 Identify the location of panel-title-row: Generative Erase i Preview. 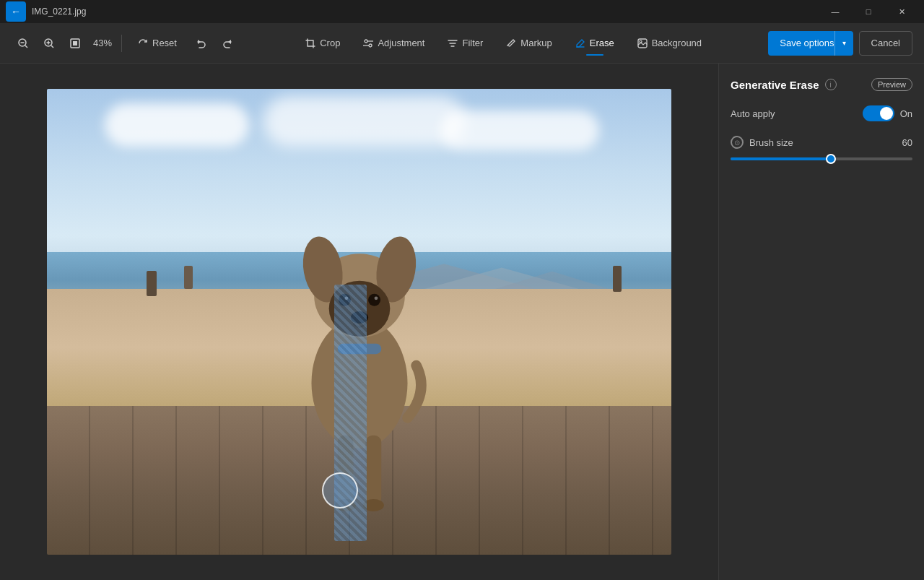
(821, 85).